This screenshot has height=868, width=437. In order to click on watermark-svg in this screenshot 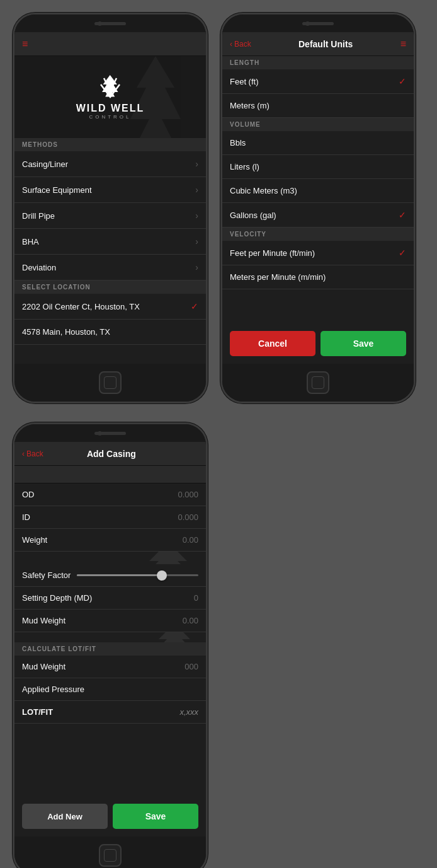, I will do `click(168, 558)`.